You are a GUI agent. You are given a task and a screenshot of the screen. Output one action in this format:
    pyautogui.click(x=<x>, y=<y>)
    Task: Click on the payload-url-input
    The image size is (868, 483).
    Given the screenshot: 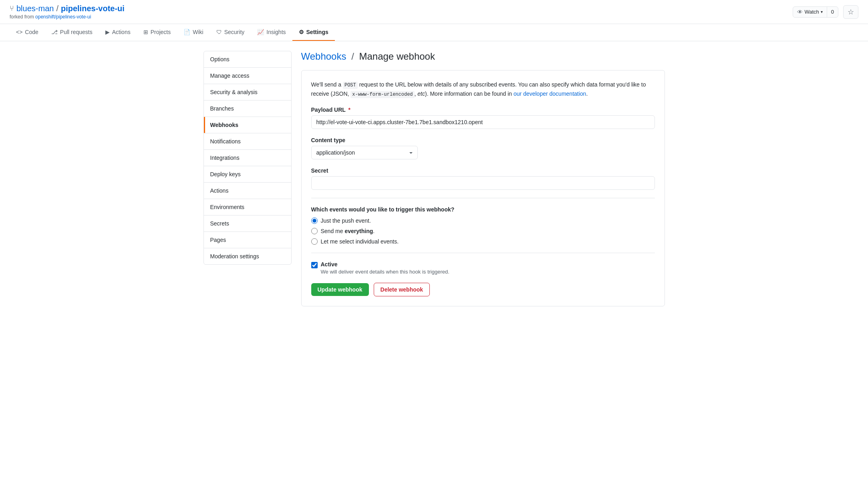 What is the action you would take?
    pyautogui.click(x=483, y=122)
    